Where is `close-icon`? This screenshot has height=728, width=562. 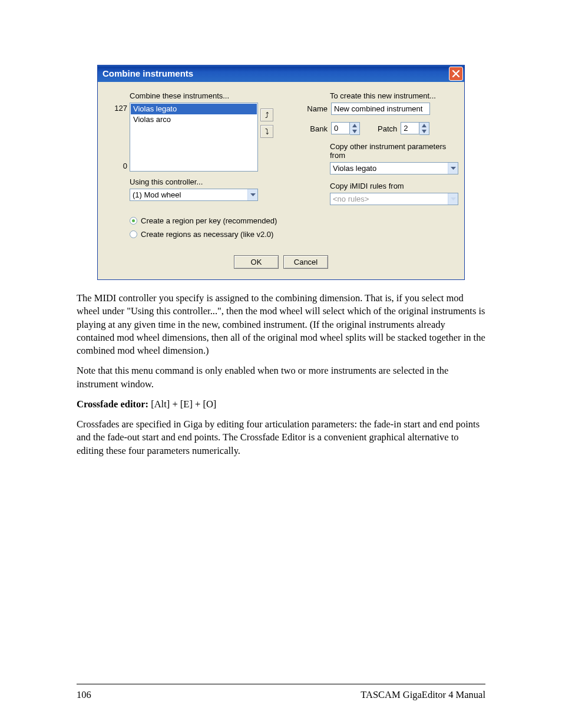
close-icon is located at coordinates (456, 74).